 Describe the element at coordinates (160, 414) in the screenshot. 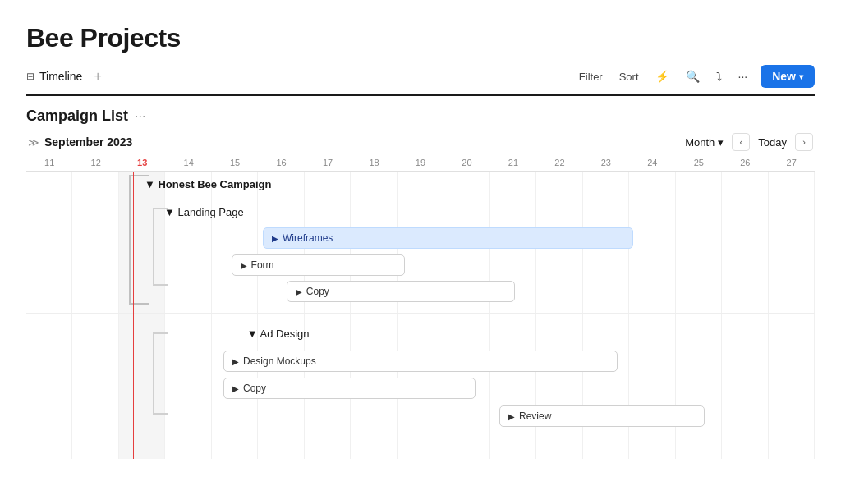

I see `ad-bracket-bottom` at that location.